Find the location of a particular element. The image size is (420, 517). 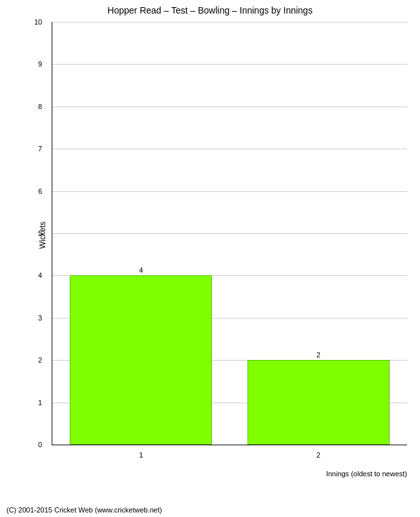

y-label-7: 7 is located at coordinates (40, 149).